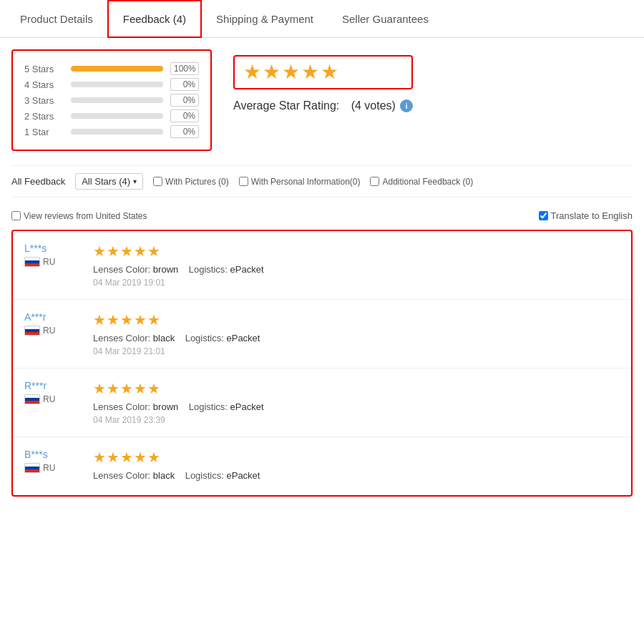 The width and height of the screenshot is (644, 644). I want to click on with-pictures-checkbox, so click(157, 182).